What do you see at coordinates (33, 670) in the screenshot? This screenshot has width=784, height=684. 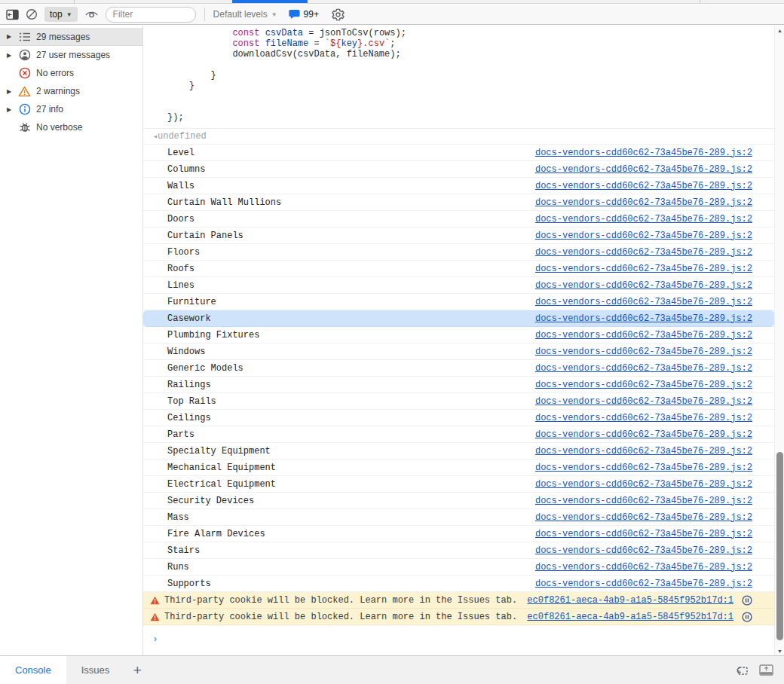 I see `drawer-tab-console: Console` at bounding box center [33, 670].